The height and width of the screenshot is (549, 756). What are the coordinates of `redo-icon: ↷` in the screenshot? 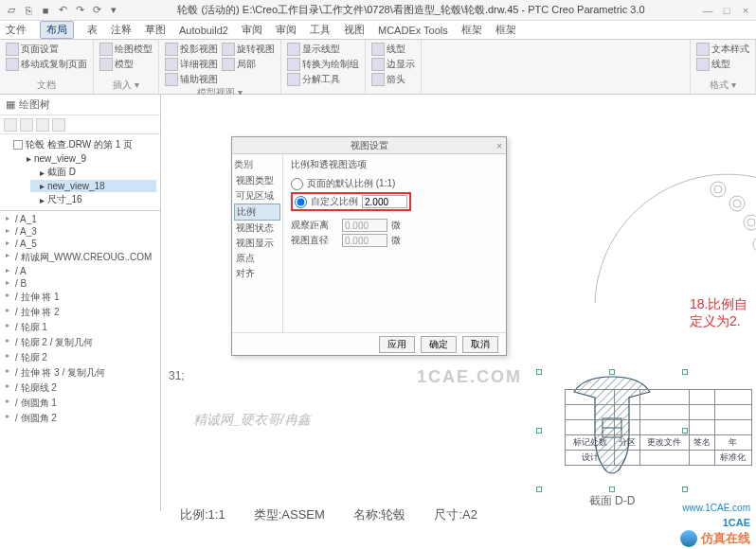 It's located at (80, 10).